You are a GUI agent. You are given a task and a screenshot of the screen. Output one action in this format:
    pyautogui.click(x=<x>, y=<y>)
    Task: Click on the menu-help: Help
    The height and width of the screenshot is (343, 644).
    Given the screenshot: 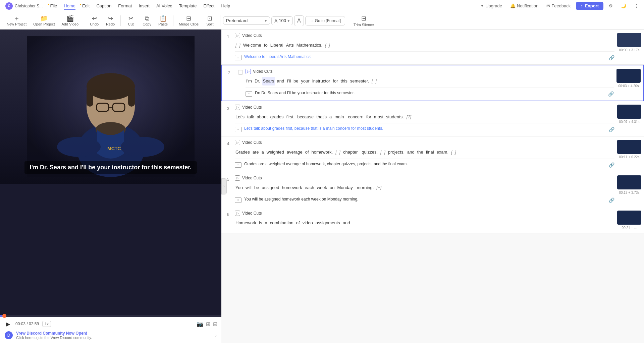 What is the action you would take?
    pyautogui.click(x=225, y=6)
    